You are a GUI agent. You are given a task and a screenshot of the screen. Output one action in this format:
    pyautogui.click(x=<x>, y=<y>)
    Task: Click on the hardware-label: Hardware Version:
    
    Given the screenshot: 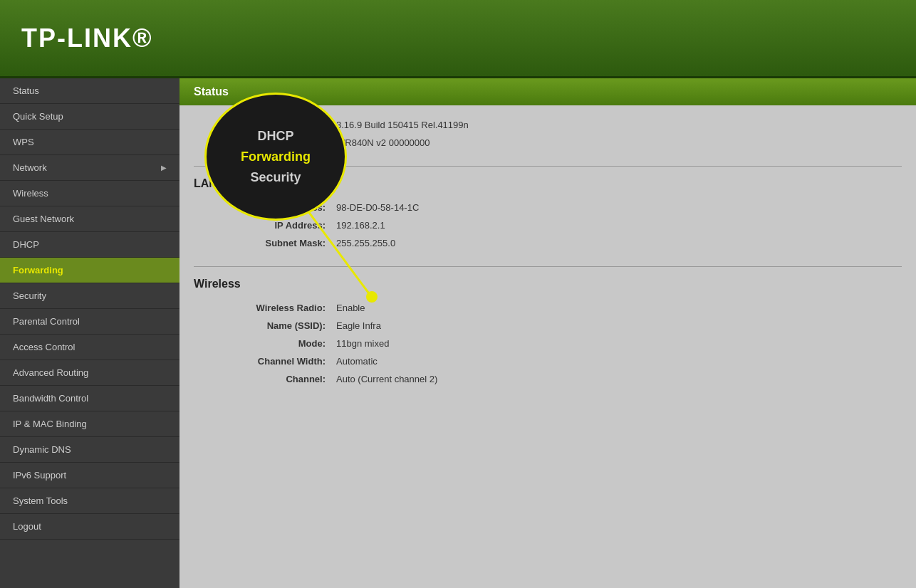 What is the action you would take?
    pyautogui.click(x=265, y=142)
    